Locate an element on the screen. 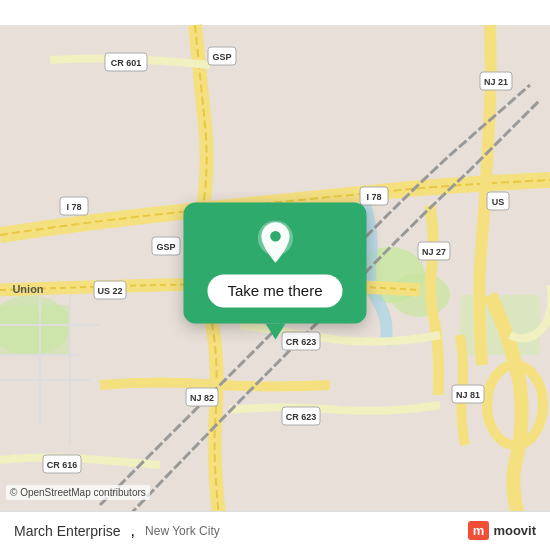  moovit-brand-text: moovit is located at coordinates (514, 530).